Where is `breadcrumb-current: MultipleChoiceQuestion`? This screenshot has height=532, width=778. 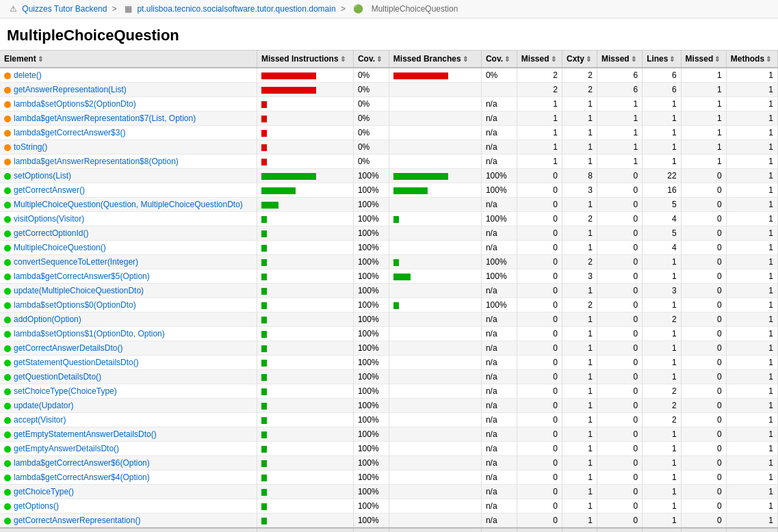
breadcrumb-current: MultipleChoiceQuestion is located at coordinates (415, 9).